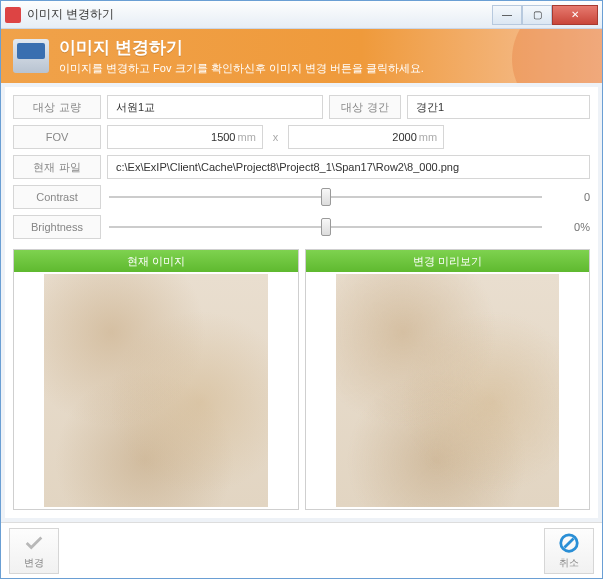 The image size is (603, 579). Describe the element at coordinates (34, 563) in the screenshot. I see `apply-label: 변경` at that location.